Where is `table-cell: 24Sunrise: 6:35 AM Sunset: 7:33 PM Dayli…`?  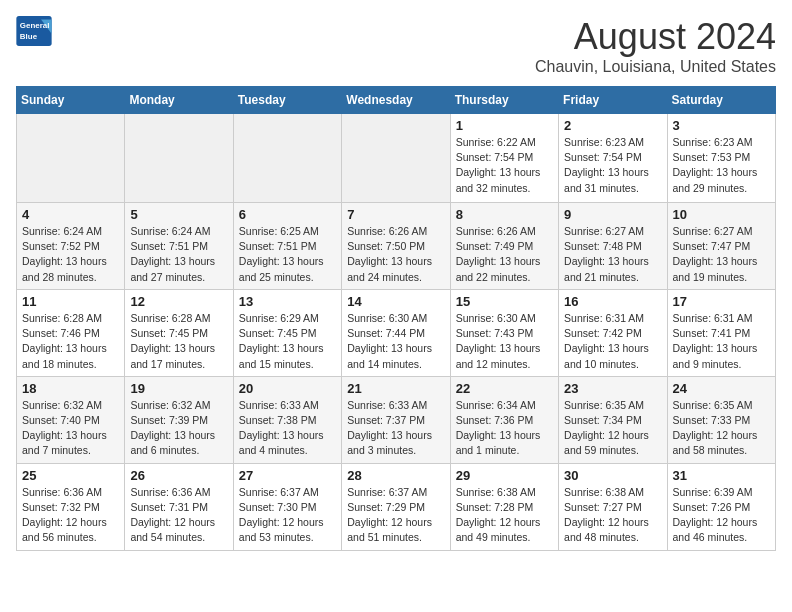 table-cell: 24Sunrise: 6:35 AM Sunset: 7:33 PM Dayli… is located at coordinates (721, 420).